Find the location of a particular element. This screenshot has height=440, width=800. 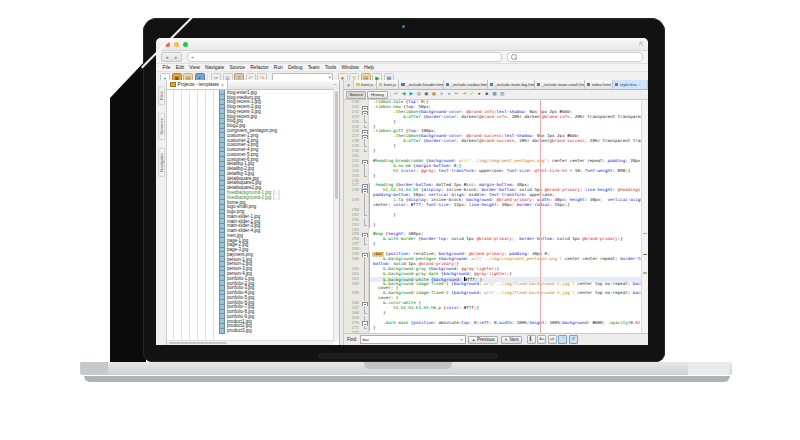

menu-item-source: Source is located at coordinates (238, 68).